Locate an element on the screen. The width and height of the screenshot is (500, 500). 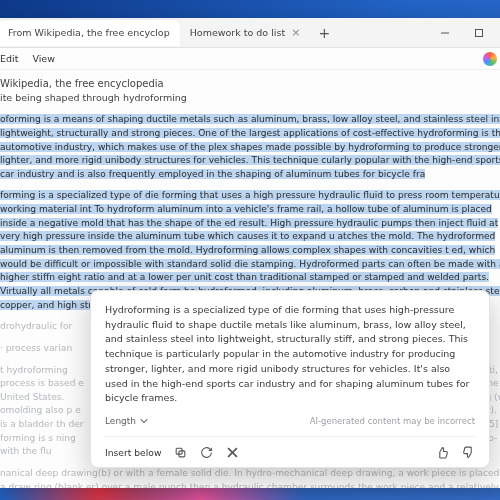
minimize-button is located at coordinates (445, 33).